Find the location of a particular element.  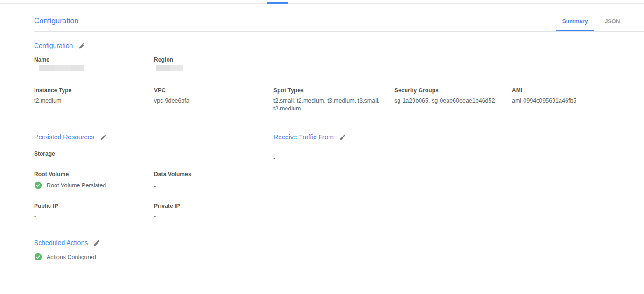

field-public-ip-value: - is located at coordinates (90, 216).